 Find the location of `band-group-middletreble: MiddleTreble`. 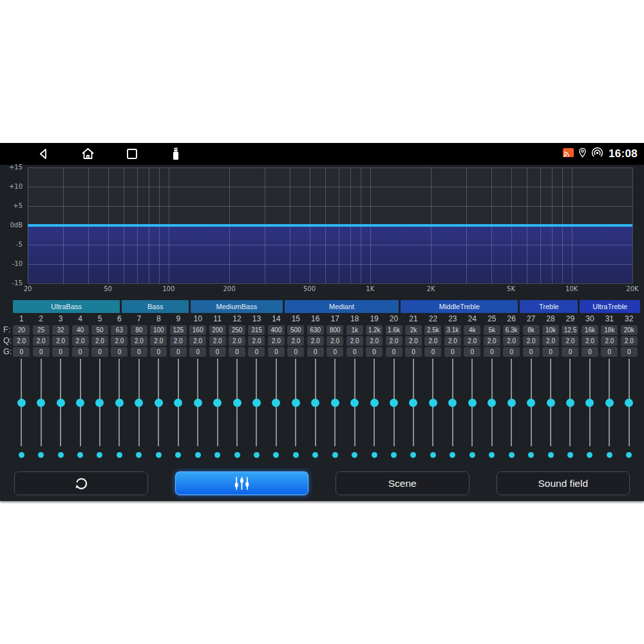

band-group-middletreble: MiddleTreble is located at coordinates (459, 307).